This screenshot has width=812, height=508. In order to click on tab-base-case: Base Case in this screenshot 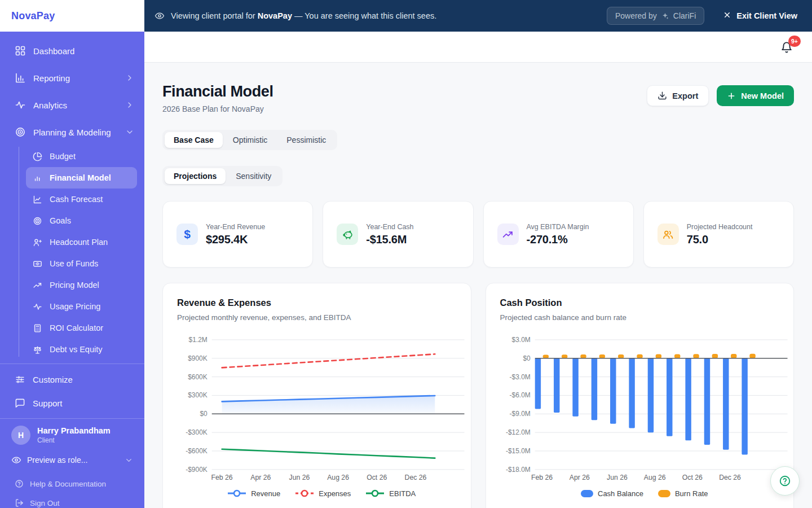, I will do `click(194, 140)`.